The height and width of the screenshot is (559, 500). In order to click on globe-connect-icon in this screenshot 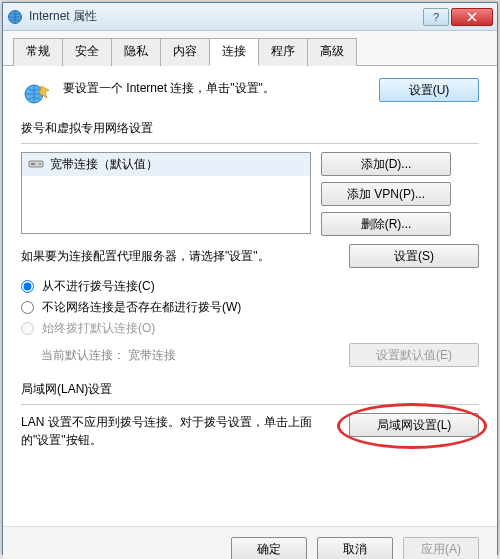, I will do `click(37, 94)`.